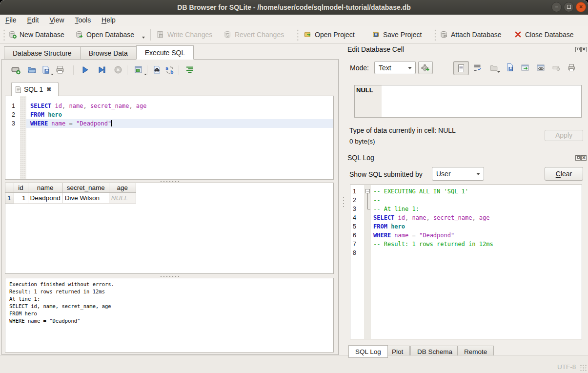 The image size is (588, 373). Describe the element at coordinates (157, 70) in the screenshot. I see `find-icon` at that location.